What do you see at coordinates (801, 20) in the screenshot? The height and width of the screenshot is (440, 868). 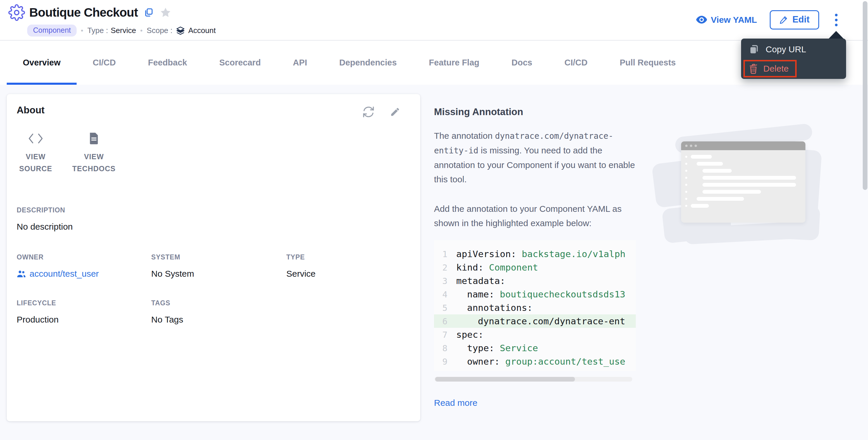 I see `edit-label: Edit` at bounding box center [801, 20].